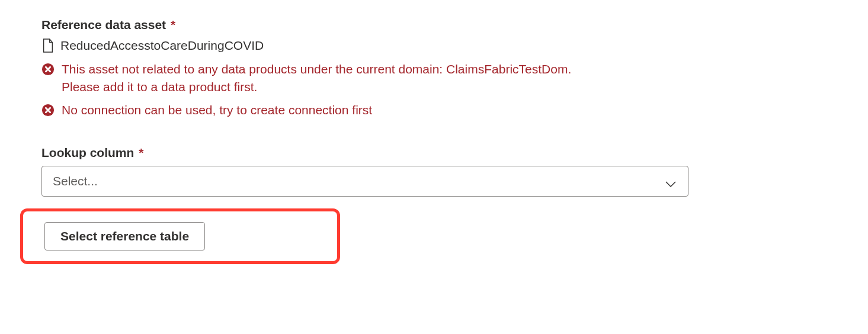 This screenshot has width=868, height=334. What do you see at coordinates (434, 46) in the screenshot?
I see `asset-row: ReducedAccesstoCareDuringCOVID` at bounding box center [434, 46].